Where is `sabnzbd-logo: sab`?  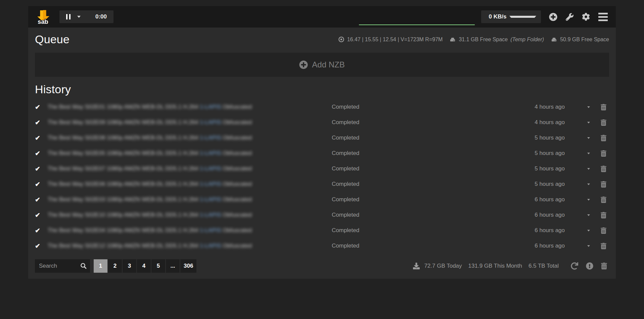
sabnzbd-logo: sab is located at coordinates (43, 17).